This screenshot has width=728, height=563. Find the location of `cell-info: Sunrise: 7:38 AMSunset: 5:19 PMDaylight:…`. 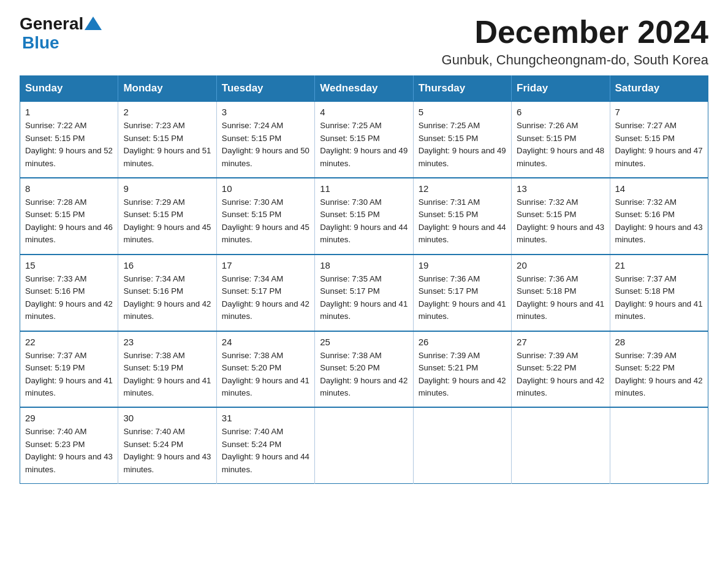

cell-info: Sunrise: 7:38 AMSunset: 5:19 PMDaylight:… is located at coordinates (167, 375).